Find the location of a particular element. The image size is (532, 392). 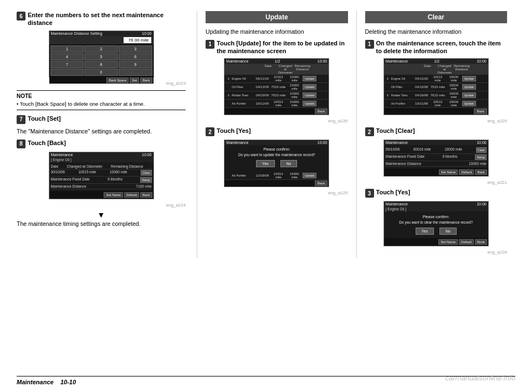

eng-clear-title: Maintenance is located at coordinates (397, 204).